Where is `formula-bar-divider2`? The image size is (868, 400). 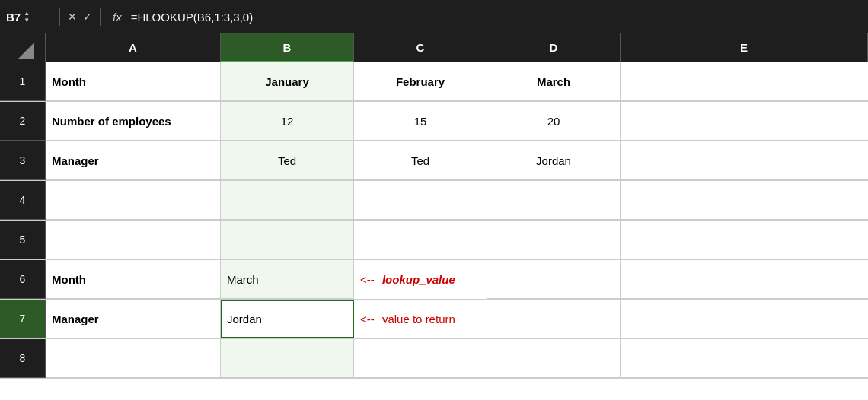 formula-bar-divider2 is located at coordinates (101, 17).